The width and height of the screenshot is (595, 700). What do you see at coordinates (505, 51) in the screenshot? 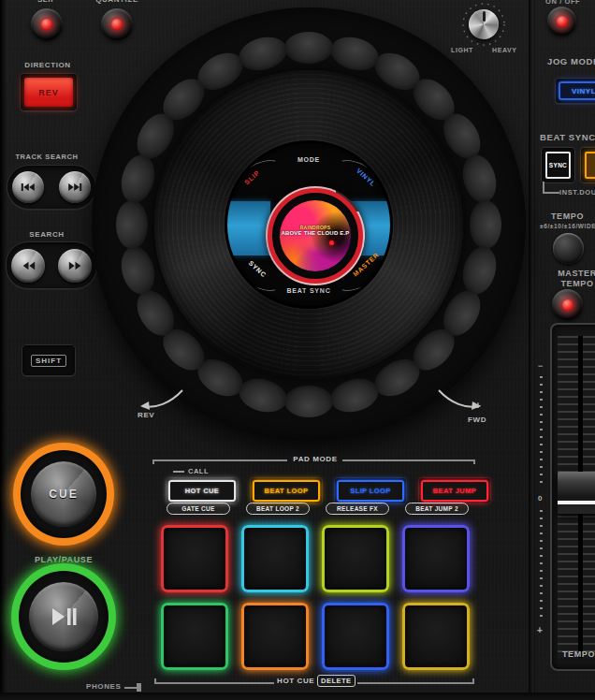
I see `knob-heavy-label: HEAVY` at bounding box center [505, 51].